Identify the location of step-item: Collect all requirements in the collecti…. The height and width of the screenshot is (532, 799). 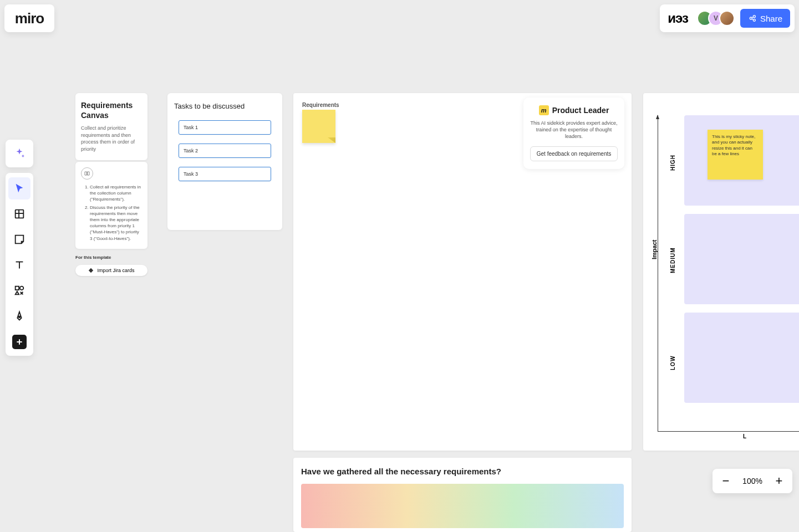
(116, 193).